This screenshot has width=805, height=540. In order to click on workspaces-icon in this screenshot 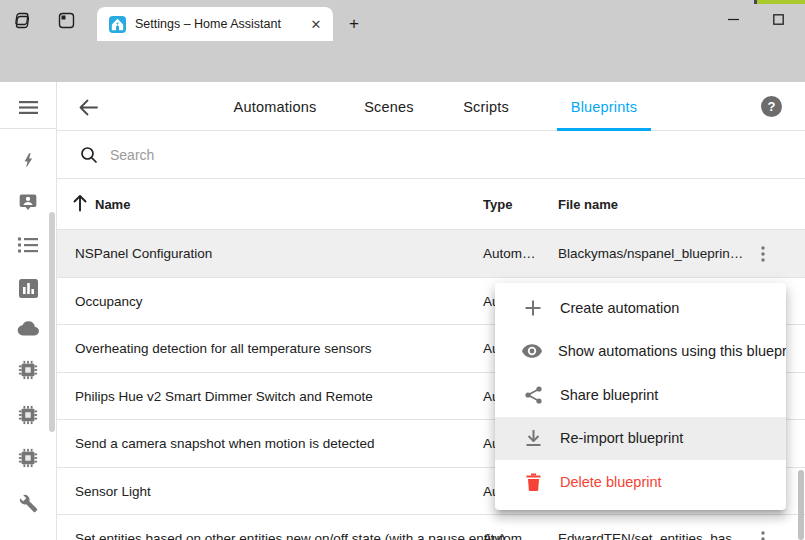, I will do `click(22, 20)`.